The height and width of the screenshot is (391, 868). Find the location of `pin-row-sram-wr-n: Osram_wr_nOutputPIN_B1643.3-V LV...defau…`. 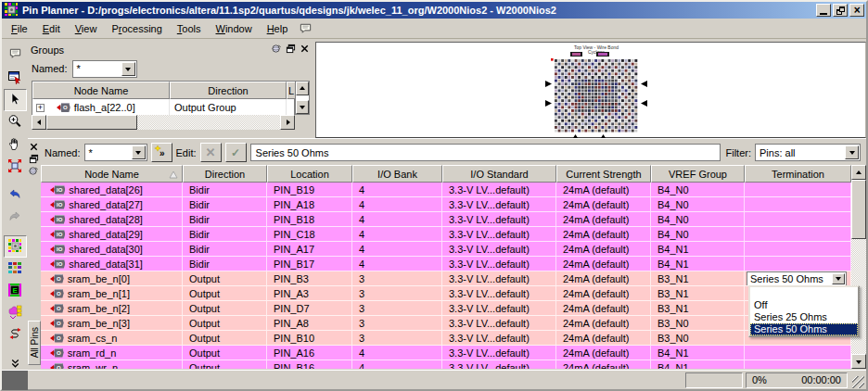

pin-row-sram-wr-n: Osram_wr_nOutputPIN_B1643.3-V LV...defau… is located at coordinates (446, 365).